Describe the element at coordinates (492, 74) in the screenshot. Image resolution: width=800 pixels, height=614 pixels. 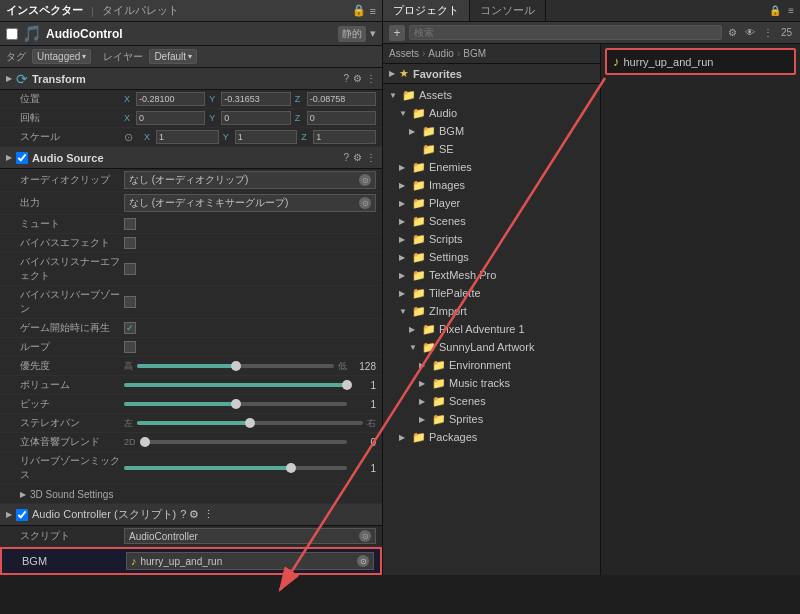
I see `favorites-header: ▶ ★ Favorites` at that location.